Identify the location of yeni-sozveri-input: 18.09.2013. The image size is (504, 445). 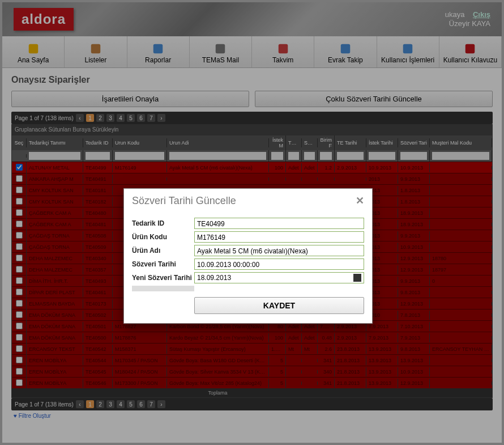
(279, 278).